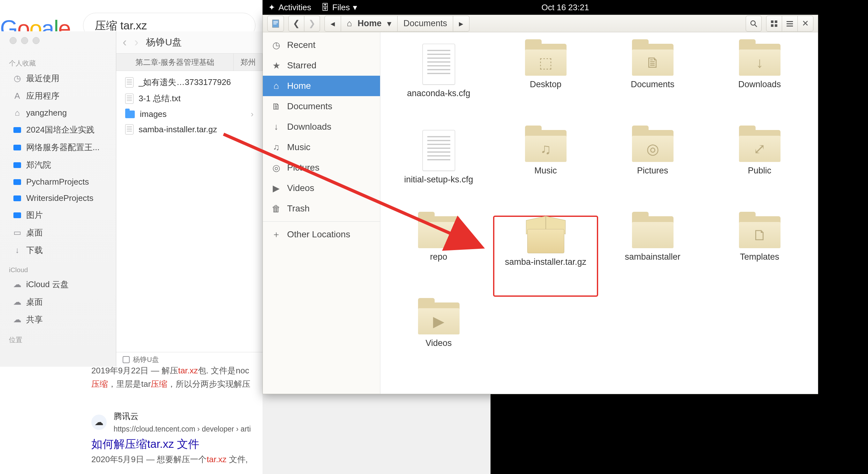  What do you see at coordinates (369, 24) in the screenshot?
I see `path-home: ⌂ Home ▾` at bounding box center [369, 24].